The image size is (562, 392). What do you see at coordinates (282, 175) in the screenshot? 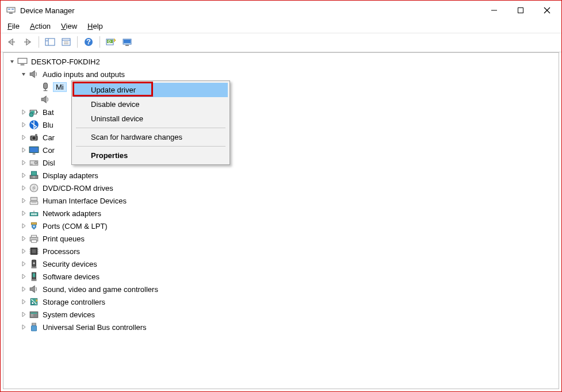
I see `tree-category: Display adapters` at bounding box center [282, 175].